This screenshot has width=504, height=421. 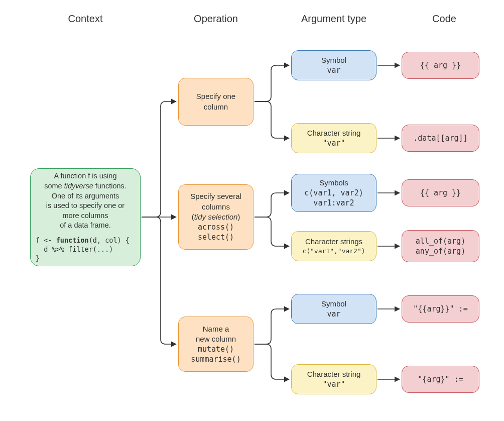 What do you see at coordinates (216, 107) in the screenshot?
I see `op-one-l2: column` at bounding box center [216, 107].